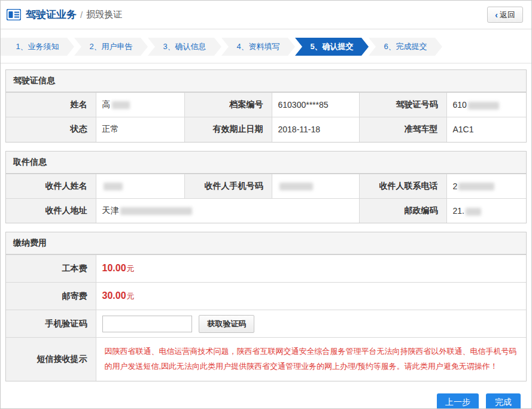 The width and height of the screenshot is (532, 409). What do you see at coordinates (315, 186) in the screenshot?
I see `recipient-phone-value` at bounding box center [315, 186].